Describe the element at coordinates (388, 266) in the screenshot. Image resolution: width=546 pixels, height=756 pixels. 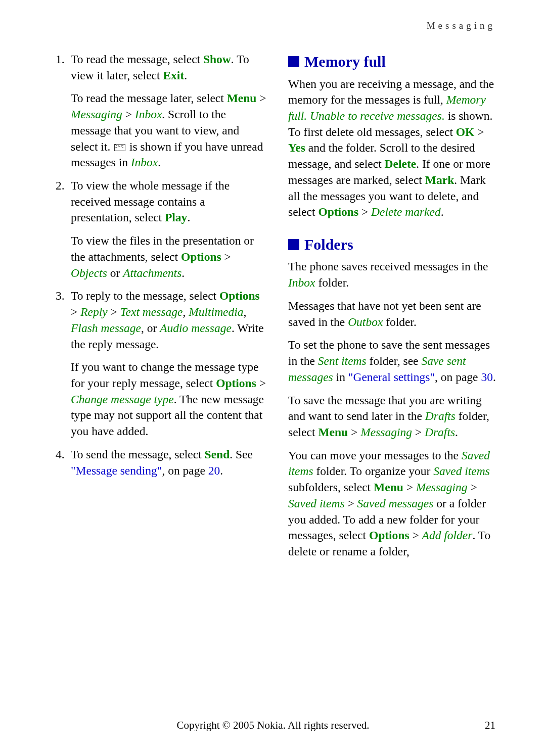
I see `text: The phone saves received messages in the` at that location.